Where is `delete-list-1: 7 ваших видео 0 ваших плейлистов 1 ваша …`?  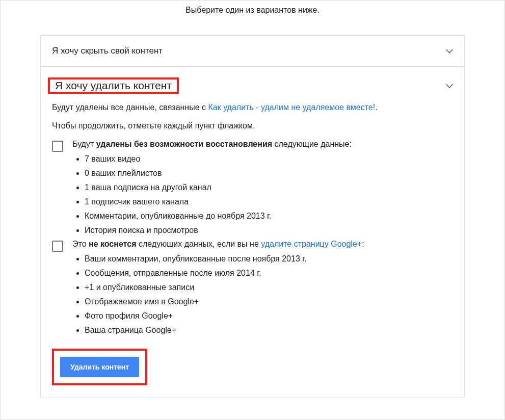 delete-list-1: 7 ваших видео 0 ваших плейлистов 1 ваша … is located at coordinates (269, 195).